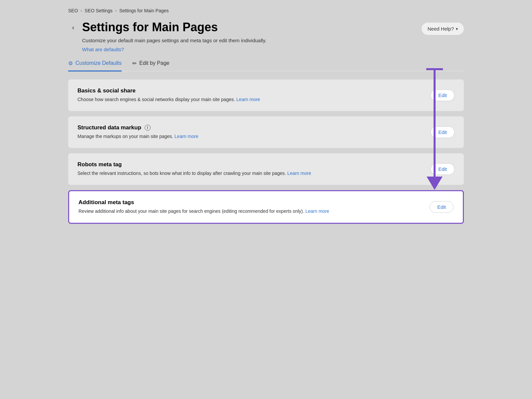 The width and height of the screenshot is (532, 399). I want to click on additional-learn-more-link: Learn more, so click(317, 211).